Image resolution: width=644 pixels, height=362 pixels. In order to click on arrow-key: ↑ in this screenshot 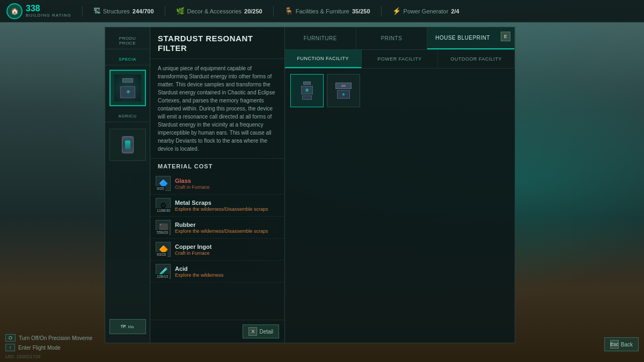, I will do `click(10, 348)`.